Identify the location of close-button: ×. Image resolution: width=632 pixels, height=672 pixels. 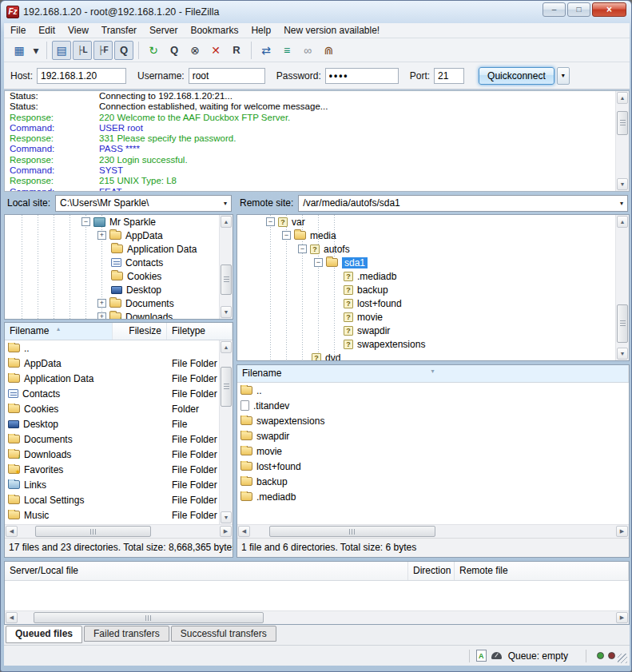
(609, 10).